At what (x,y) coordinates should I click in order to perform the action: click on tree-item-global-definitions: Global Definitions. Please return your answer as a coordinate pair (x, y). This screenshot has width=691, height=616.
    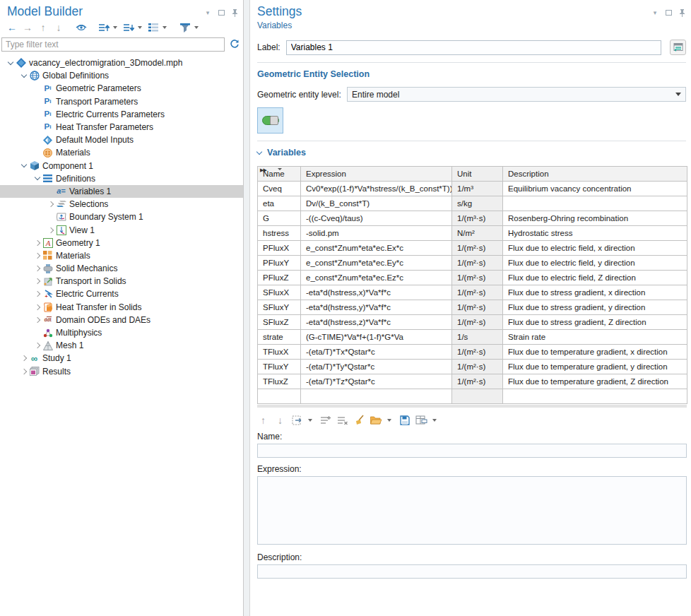
    Looking at the image, I should click on (122, 76).